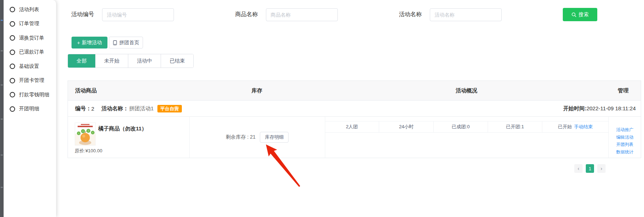 This screenshot has height=217, width=644. Describe the element at coordinates (89, 42) in the screenshot. I see `add-activity-button: + 新增活动` at that location.